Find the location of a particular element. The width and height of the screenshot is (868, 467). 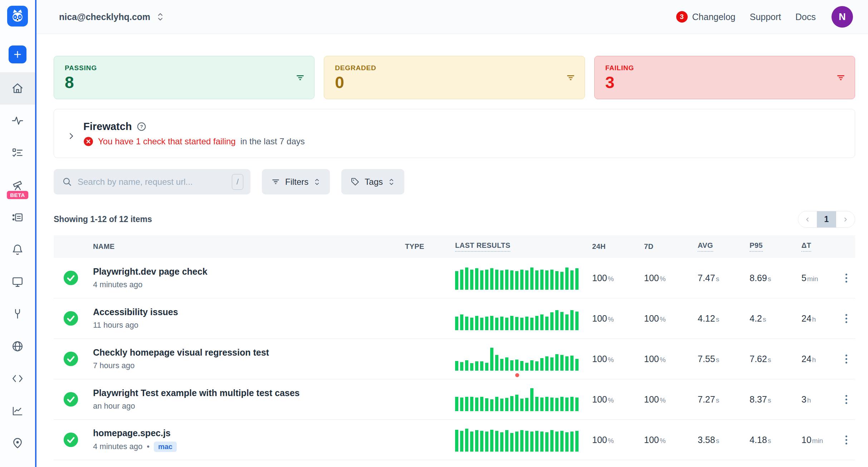

sidebar-item-code is located at coordinates (18, 379).